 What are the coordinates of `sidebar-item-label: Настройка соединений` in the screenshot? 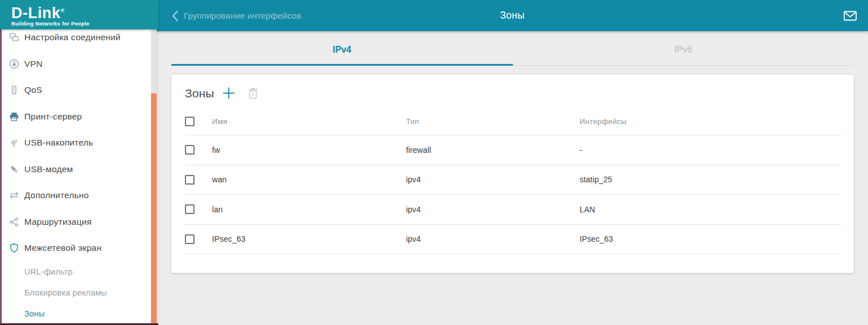 It's located at (72, 37).